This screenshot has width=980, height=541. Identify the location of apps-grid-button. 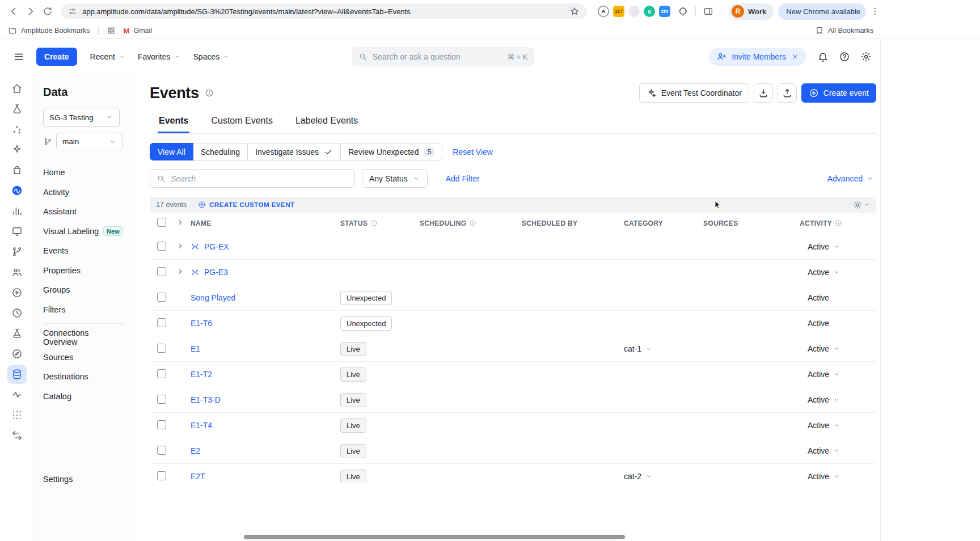
(111, 31).